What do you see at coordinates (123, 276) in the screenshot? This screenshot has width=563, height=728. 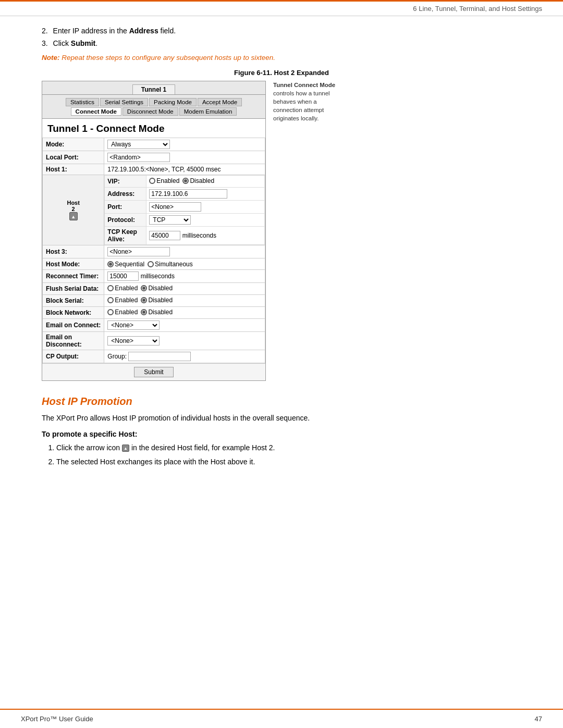 I see `reconnect-input` at bounding box center [123, 276].